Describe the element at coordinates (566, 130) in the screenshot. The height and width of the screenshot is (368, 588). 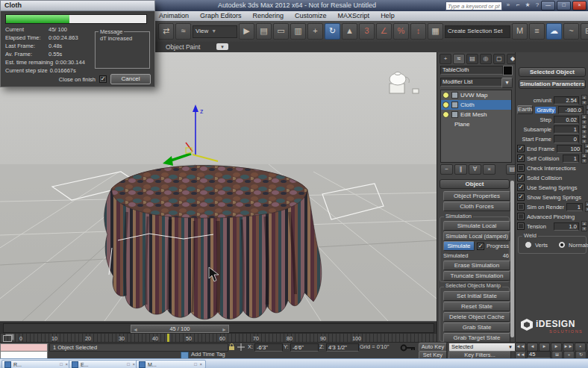
I see `subsample-field: 1` at that location.